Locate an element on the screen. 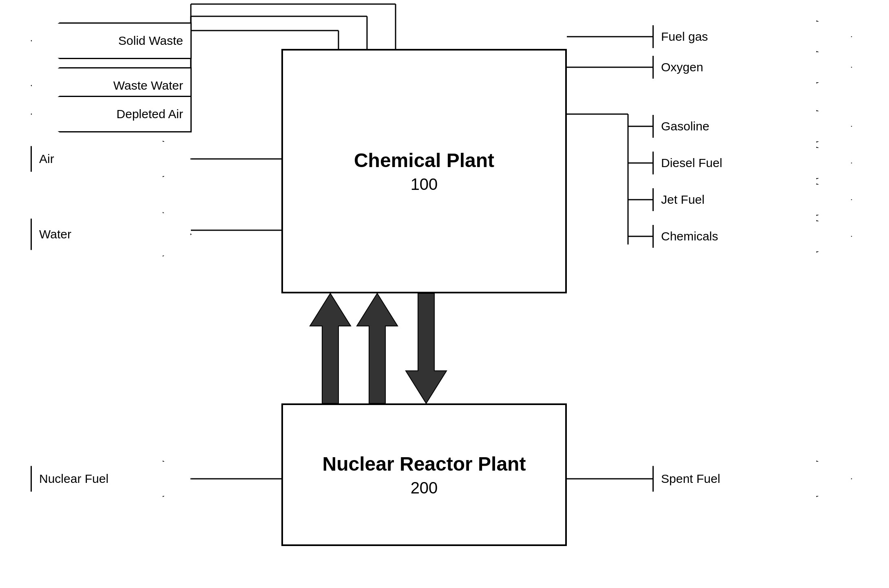 The image size is (889, 588). fuel-gas-label: Fuel gas is located at coordinates (684, 37).